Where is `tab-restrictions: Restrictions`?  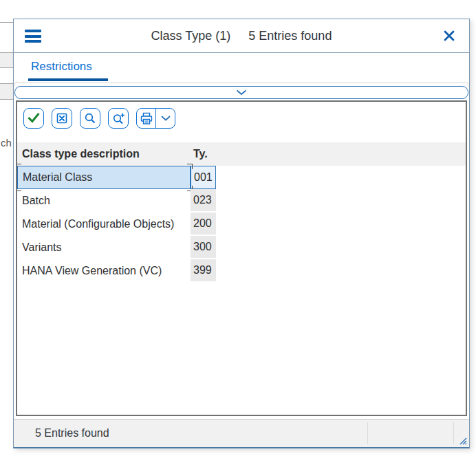
tab-restrictions: Restrictions is located at coordinates (62, 67).